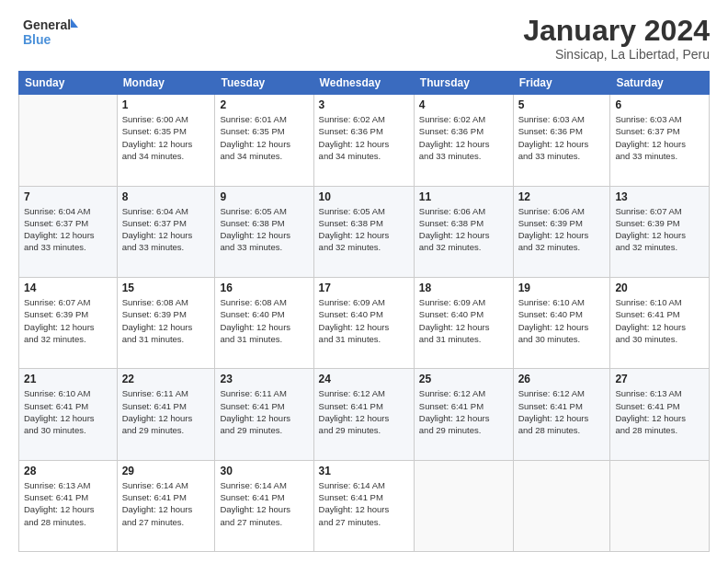 Image resolution: width=728 pixels, height=563 pixels. I want to click on col-header-monday: Monday, so click(165, 83).